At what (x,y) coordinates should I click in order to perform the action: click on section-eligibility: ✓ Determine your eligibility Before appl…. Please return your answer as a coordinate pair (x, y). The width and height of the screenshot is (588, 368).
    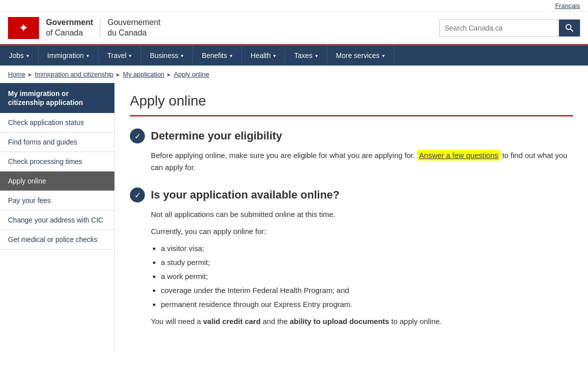
    Looking at the image, I should click on (352, 151).